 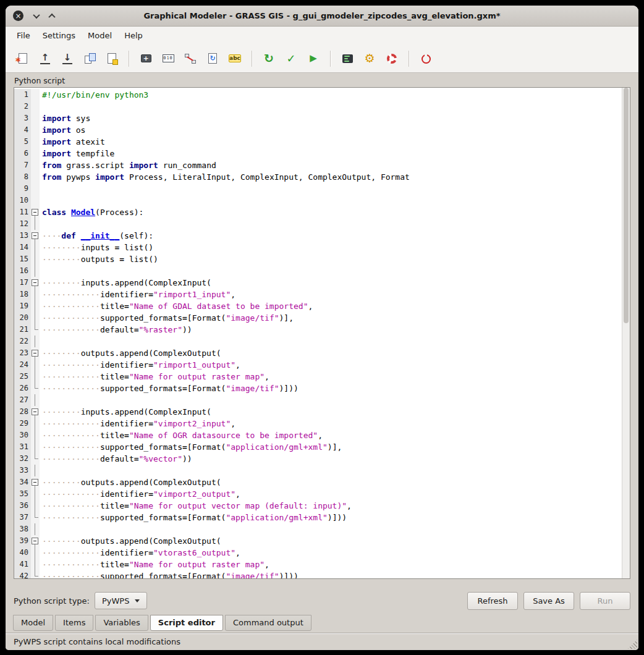 I want to click on line-number: 15, so click(x=22, y=260).